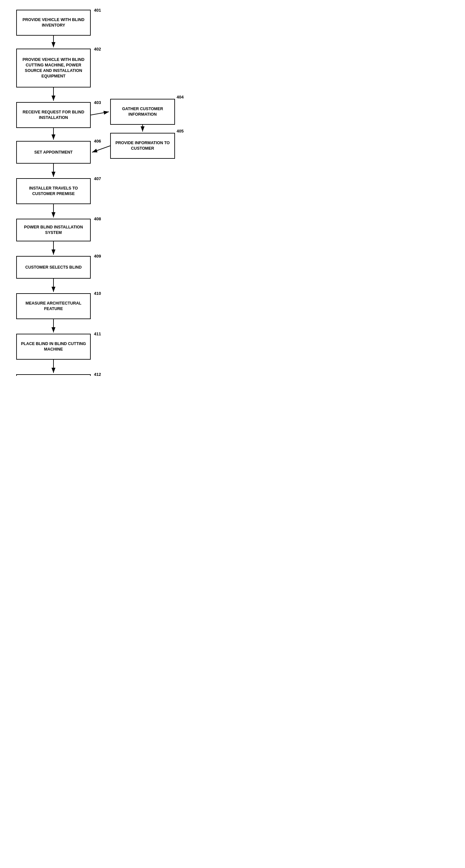 The height and width of the screenshot is (868, 465). I want to click on box-404: GATHER CUSTOMER INFORMATION, so click(143, 112).